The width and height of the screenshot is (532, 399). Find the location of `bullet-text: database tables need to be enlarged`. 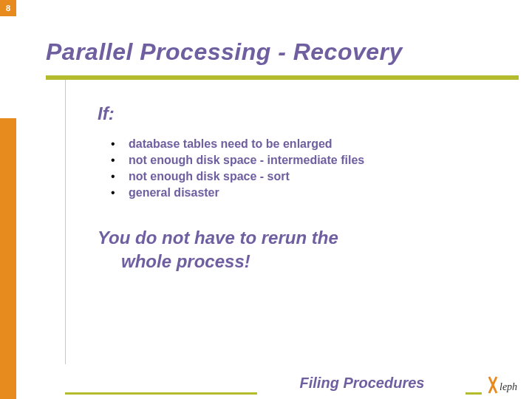

bullet-text: database tables need to be enlarged is located at coordinates (231, 144).